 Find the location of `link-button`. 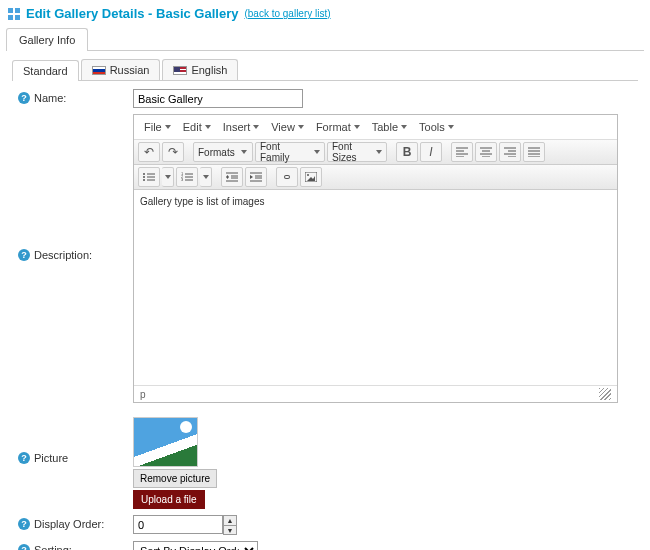

link-button is located at coordinates (287, 177).